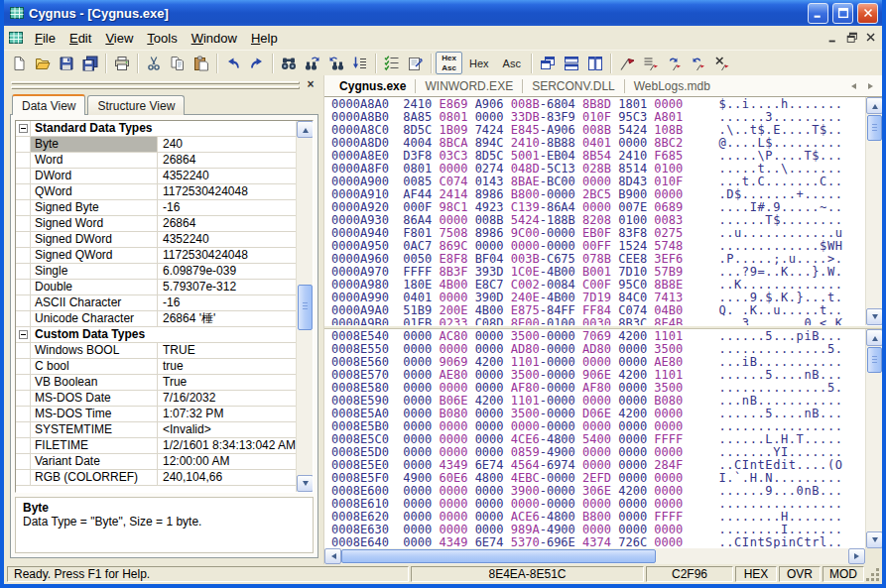 The image size is (886, 588). Describe the element at coordinates (479, 63) in the screenshot. I see `hex-mode-button: Hex` at that location.